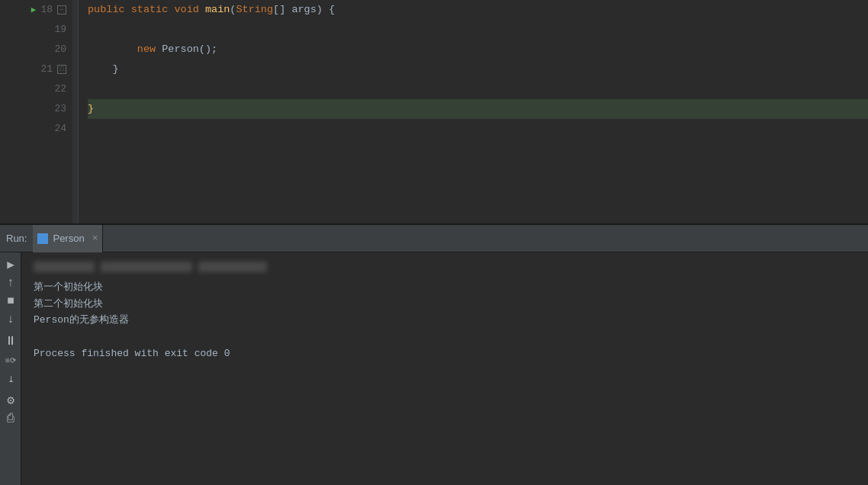  I want to click on line-num-24: 24, so click(60, 129).